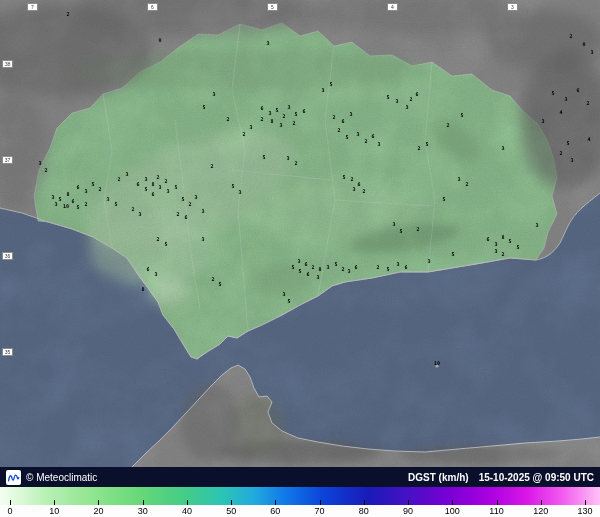 The width and height of the screenshot is (600, 517). What do you see at coordinates (536, 478) in the screenshot?
I see `timestamp-label: 15-10-2025 @ 09:50 UTC` at bounding box center [536, 478].